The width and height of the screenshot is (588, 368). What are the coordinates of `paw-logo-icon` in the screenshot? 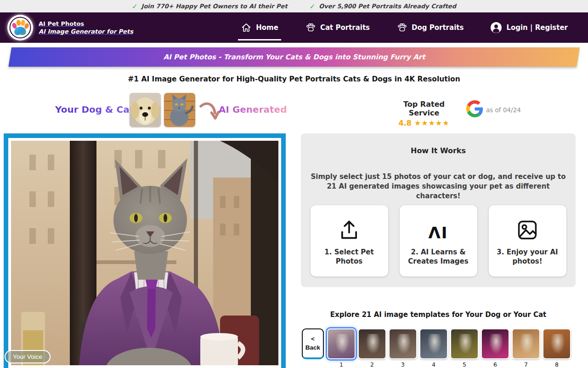 It's located at (20, 28).